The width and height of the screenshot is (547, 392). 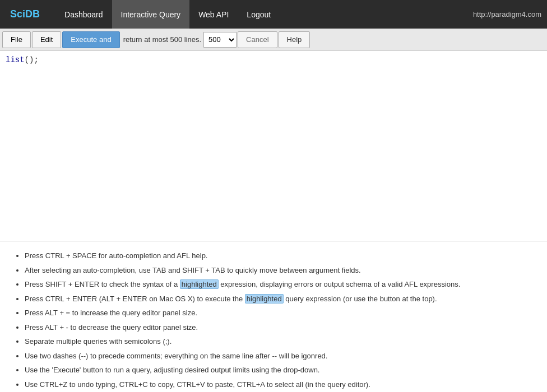 I want to click on list-item: After selecting an auto-completion, use …, so click(x=280, y=270).